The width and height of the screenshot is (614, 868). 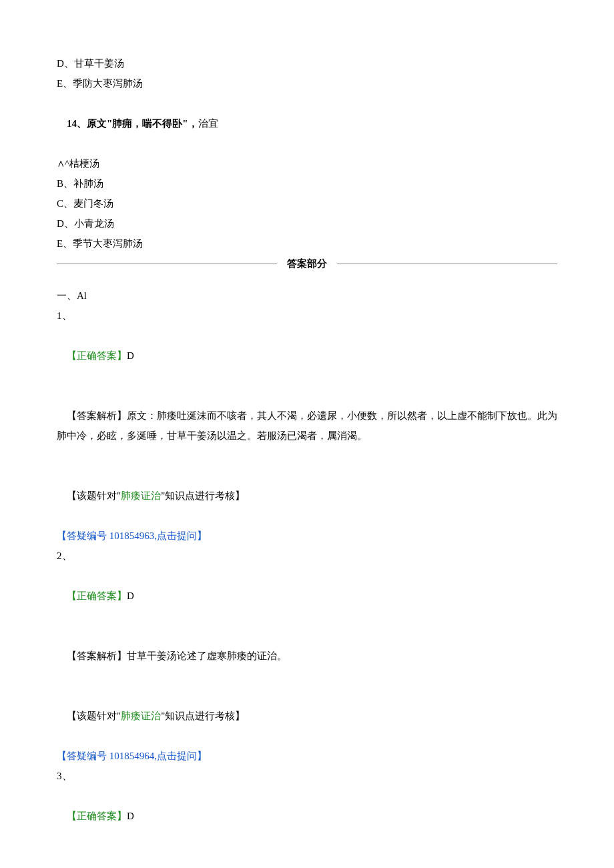 What do you see at coordinates (307, 83) in the screenshot?
I see `option-e: E、季防大枣泻肺汤` at bounding box center [307, 83].